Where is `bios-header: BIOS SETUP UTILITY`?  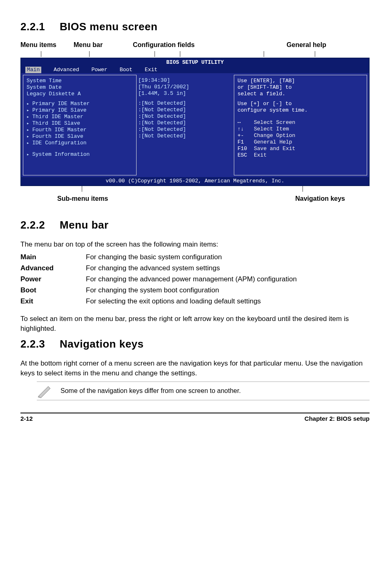
bios-header: BIOS SETUP UTILITY is located at coordinates (195, 63).